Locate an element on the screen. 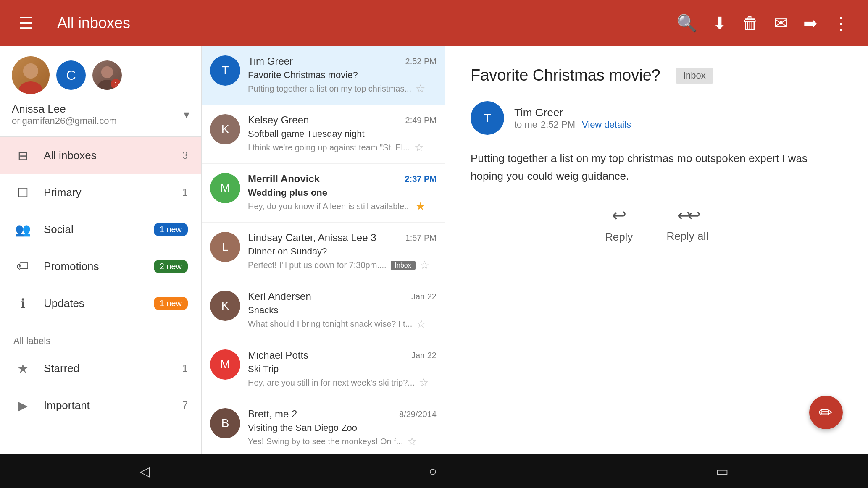 The height and width of the screenshot is (488, 868). all-inboxes-count: 3 is located at coordinates (185, 155).